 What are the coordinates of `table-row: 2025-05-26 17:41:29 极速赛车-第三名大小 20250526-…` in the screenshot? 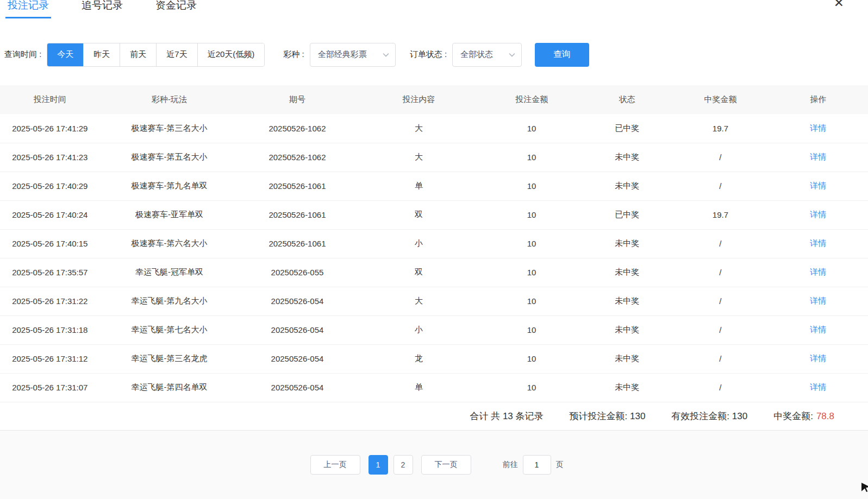 It's located at (434, 128).